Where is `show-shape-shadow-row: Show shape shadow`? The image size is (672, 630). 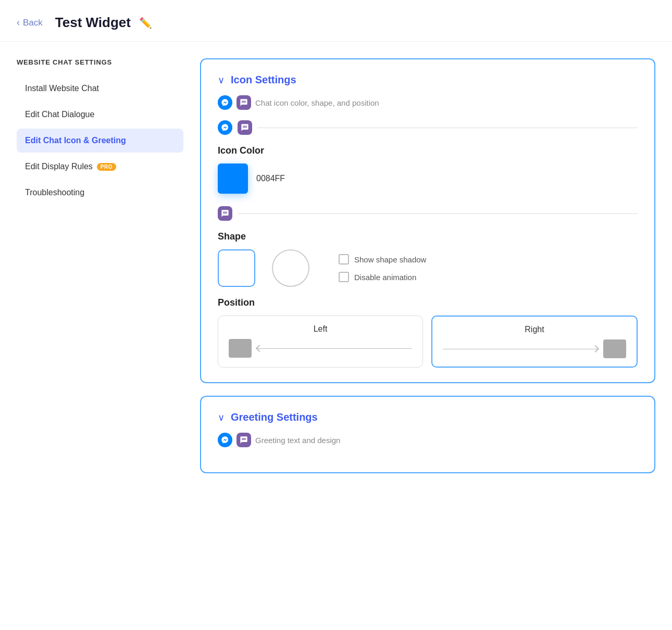
show-shape-shadow-row: Show shape shadow is located at coordinates (382, 259).